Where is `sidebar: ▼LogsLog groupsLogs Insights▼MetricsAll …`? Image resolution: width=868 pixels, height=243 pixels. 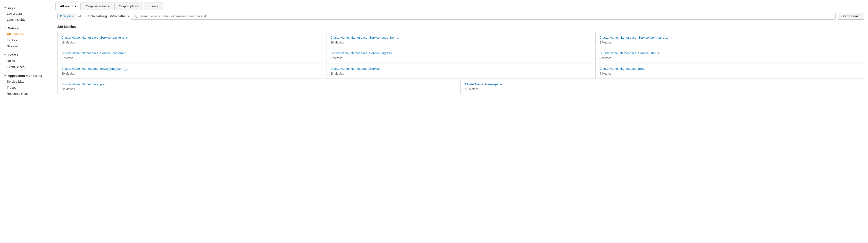 sidebar: ▼LogsLog groupsLogs Insights▼MetricsAll … is located at coordinates (27, 122).